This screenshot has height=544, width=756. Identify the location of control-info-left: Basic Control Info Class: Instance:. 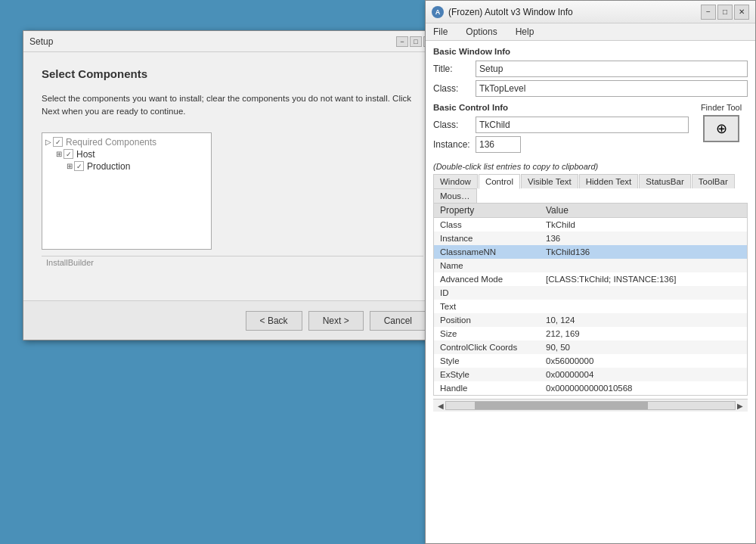
(561, 129).